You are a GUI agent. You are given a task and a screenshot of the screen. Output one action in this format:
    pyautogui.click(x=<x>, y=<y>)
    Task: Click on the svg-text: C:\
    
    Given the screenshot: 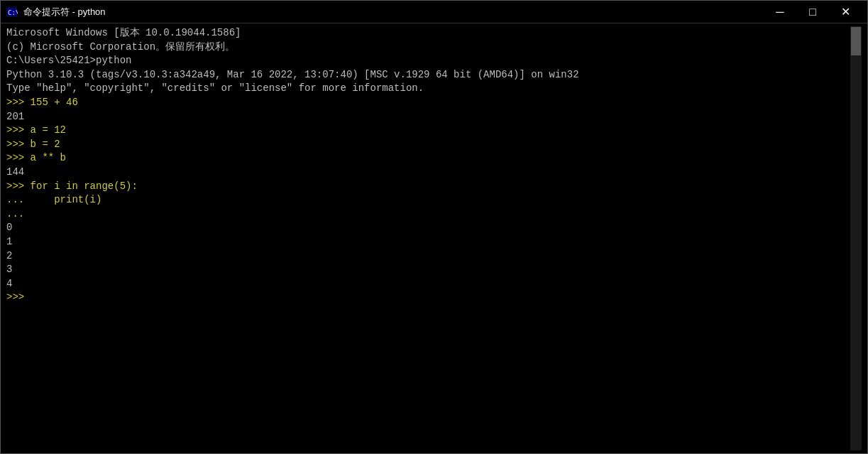 What is the action you would take?
    pyautogui.click(x=13, y=13)
    